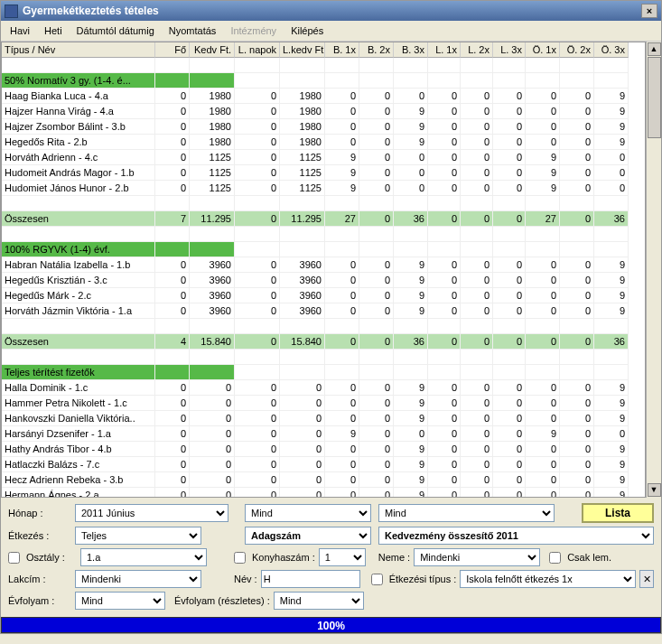 Image resolution: width=662 pixels, height=644 pixels. Describe the element at coordinates (138, 536) in the screenshot. I see `etkezes-select: Teljes` at that location.